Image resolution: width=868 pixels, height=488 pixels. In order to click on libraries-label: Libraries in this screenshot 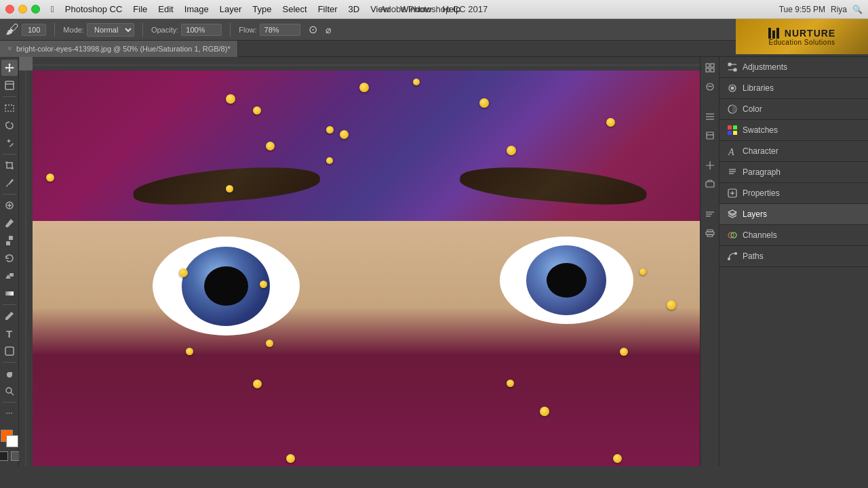, I will do `click(758, 88)`.